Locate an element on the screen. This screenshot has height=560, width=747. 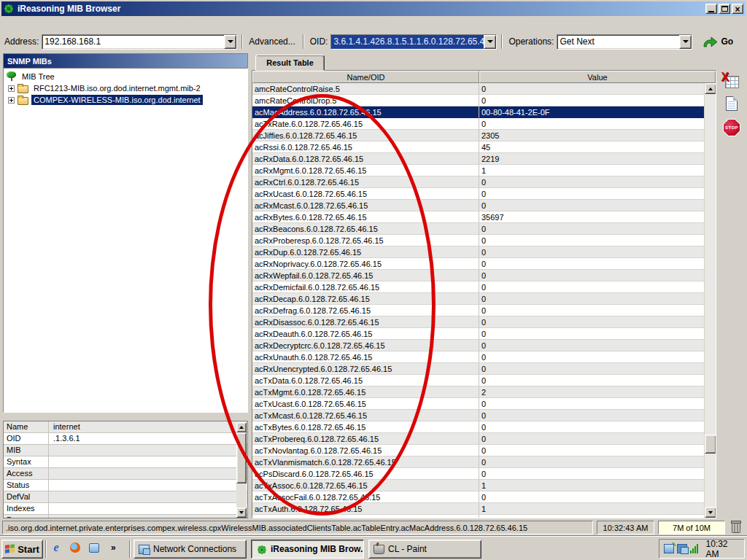
firefox-icon is located at coordinates (75, 548).